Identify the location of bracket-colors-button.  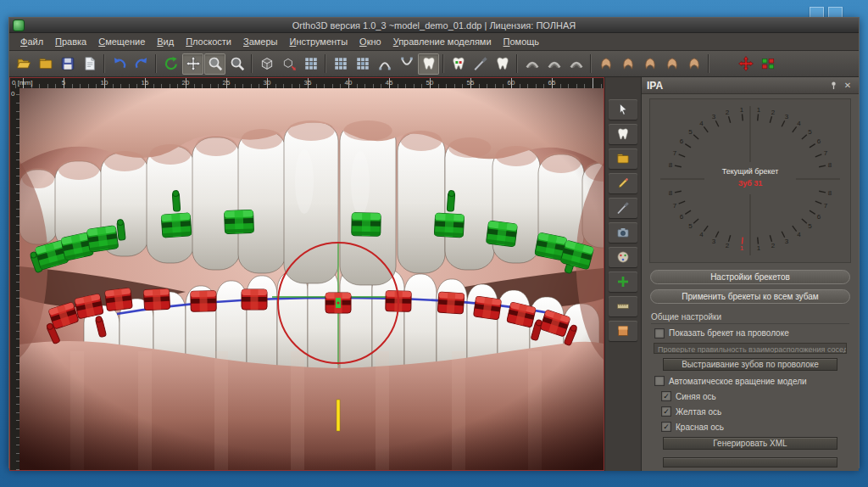
(768, 64).